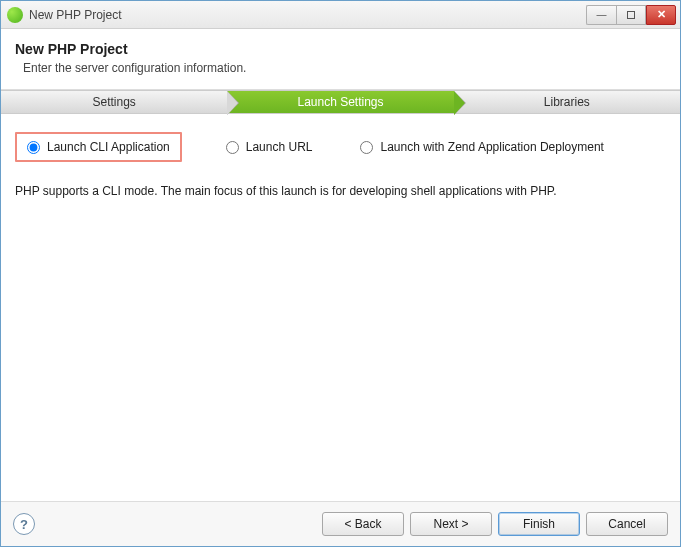 Image resolution: width=681 pixels, height=547 pixels. What do you see at coordinates (567, 102) in the screenshot?
I see `step-label: Libraries` at bounding box center [567, 102].